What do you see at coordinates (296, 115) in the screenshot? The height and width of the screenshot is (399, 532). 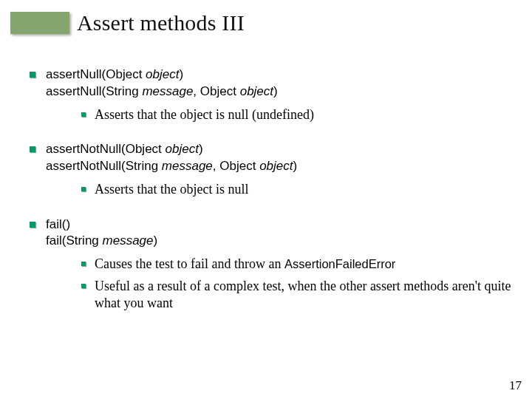 I see `sub-list-item: Asserts that the object is null (undefin…` at bounding box center [296, 115].